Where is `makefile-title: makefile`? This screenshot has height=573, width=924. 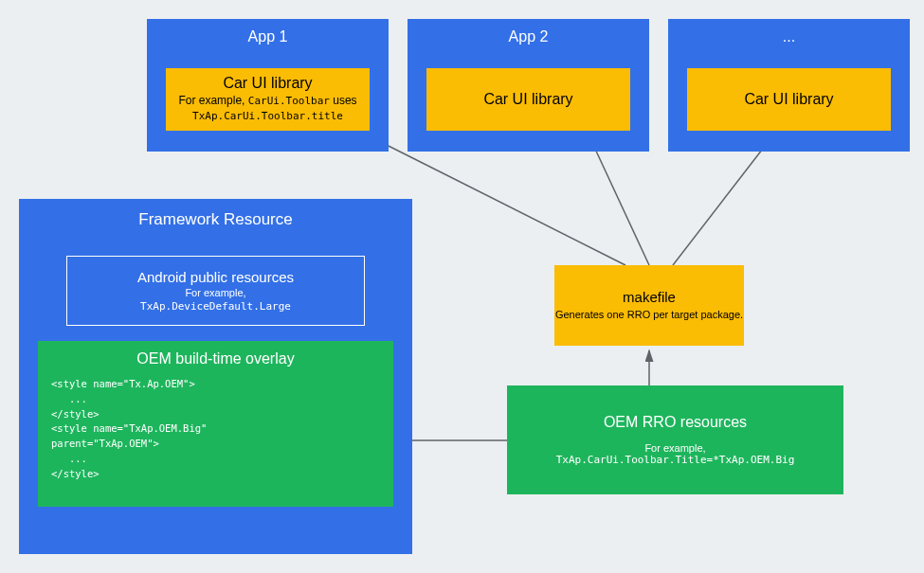
makefile-title: makefile is located at coordinates (649, 297).